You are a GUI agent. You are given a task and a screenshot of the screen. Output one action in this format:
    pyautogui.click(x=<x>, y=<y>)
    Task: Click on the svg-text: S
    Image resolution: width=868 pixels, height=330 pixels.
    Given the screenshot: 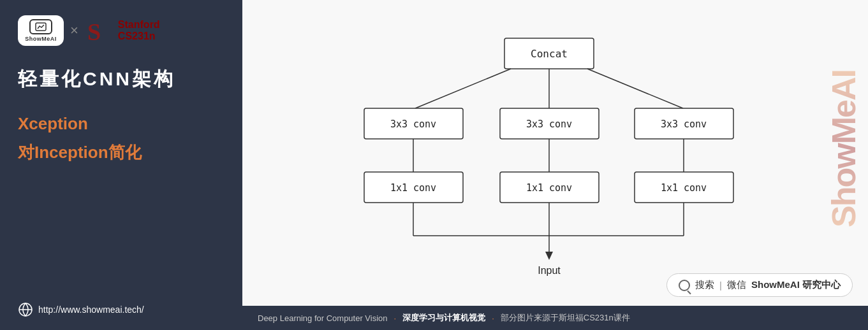 What is the action you would take?
    pyautogui.click(x=94, y=31)
    